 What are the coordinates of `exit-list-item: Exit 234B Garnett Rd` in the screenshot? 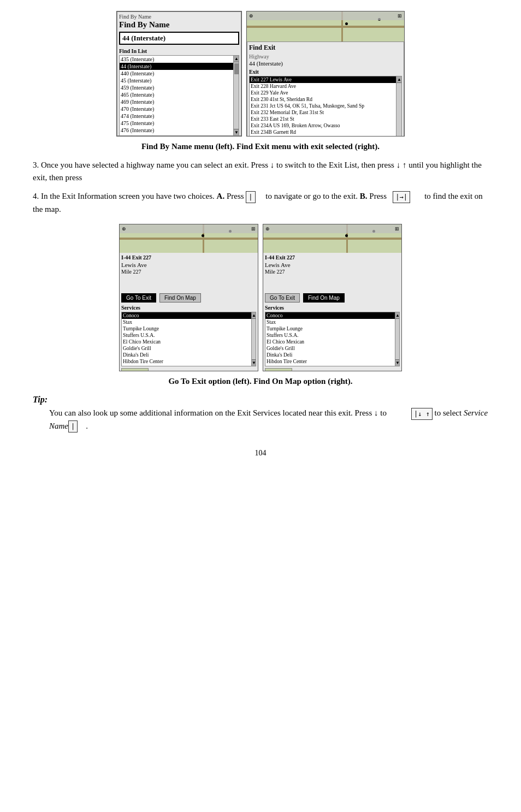 It's located at (325, 132).